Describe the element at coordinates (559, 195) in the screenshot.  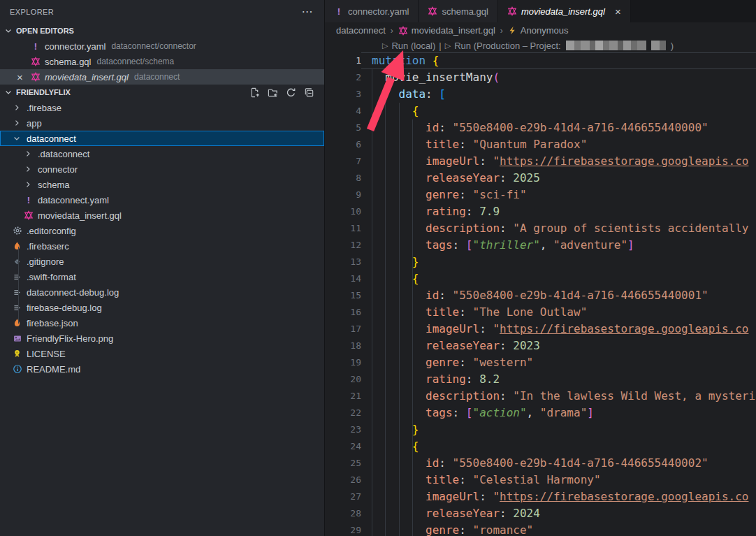
I see `code-line-content: genre: "sci-fi"` at that location.